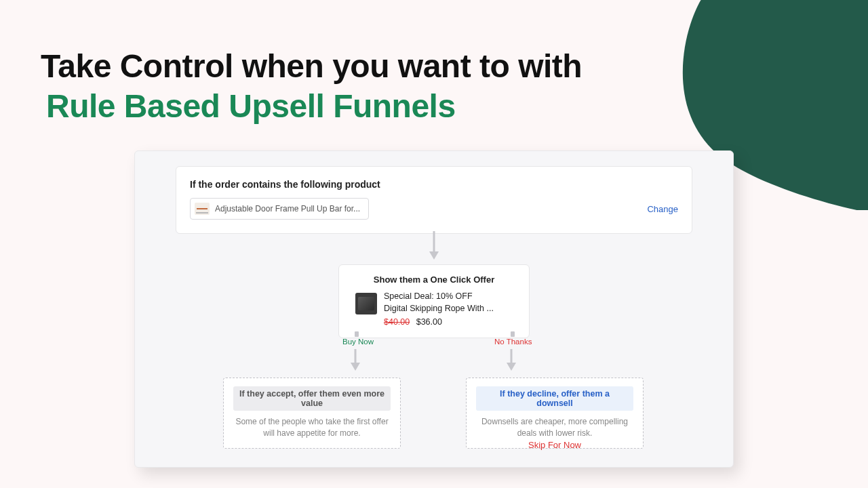 The image size is (868, 488). What do you see at coordinates (663, 209) in the screenshot?
I see `change-link: Change` at bounding box center [663, 209].